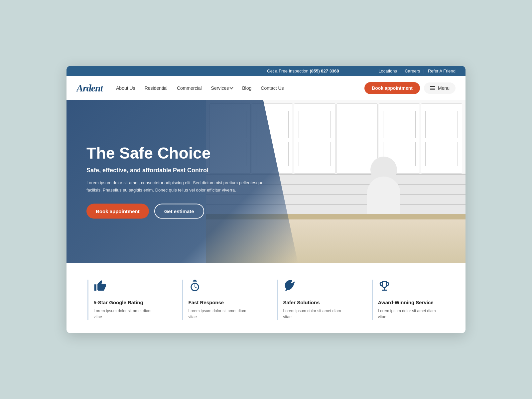  Describe the element at coordinates (178, 182) in the screenshot. I see `hero-content: The Safe Choice Safe, effective, and aff…` at that location.